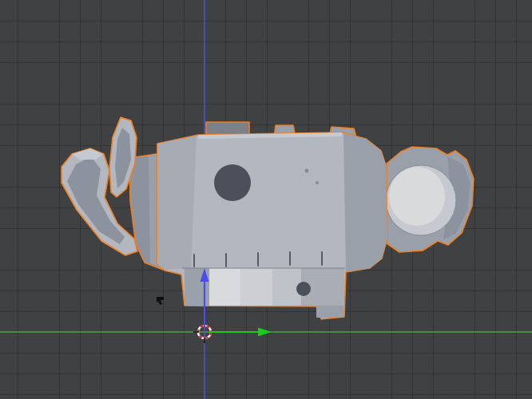 Image resolution: width=532 pixels, height=399 pixels. I want to click on port-hole-small, so click(304, 289).